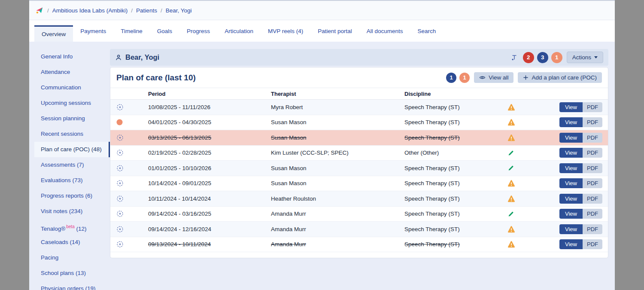 The height and width of the screenshot is (290, 644). I want to click on column-therapist: Therapist, so click(337, 94).